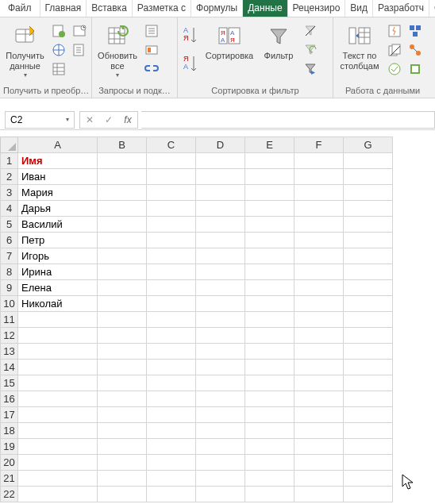  I want to click on edit-links-button, so click(152, 69).